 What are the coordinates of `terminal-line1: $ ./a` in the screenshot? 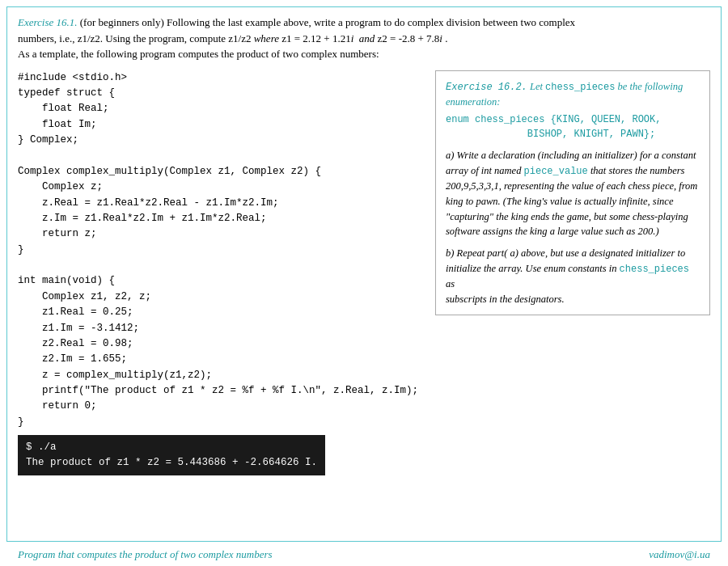 It's located at (41, 447).